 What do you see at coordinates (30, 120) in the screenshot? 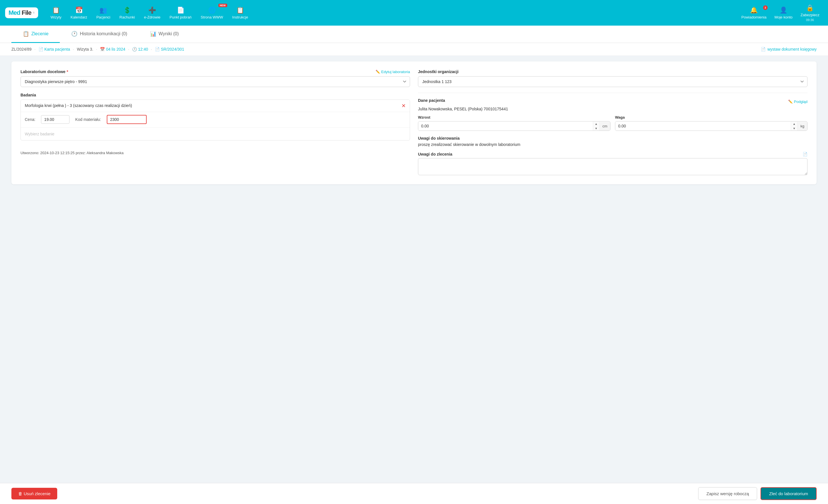
I see `cena-label: Cena:` at bounding box center [30, 120].